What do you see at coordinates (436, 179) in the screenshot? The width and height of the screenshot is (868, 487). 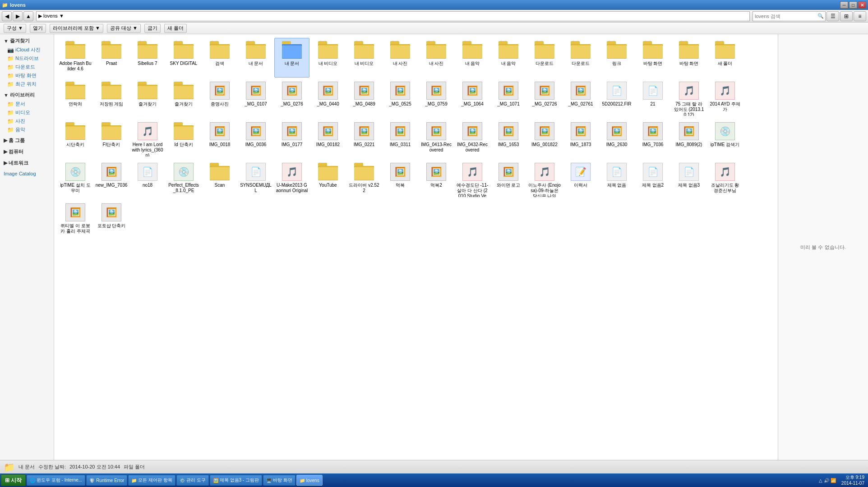 I see `file-item: 🖼️ 먹복2` at bounding box center [436, 179].